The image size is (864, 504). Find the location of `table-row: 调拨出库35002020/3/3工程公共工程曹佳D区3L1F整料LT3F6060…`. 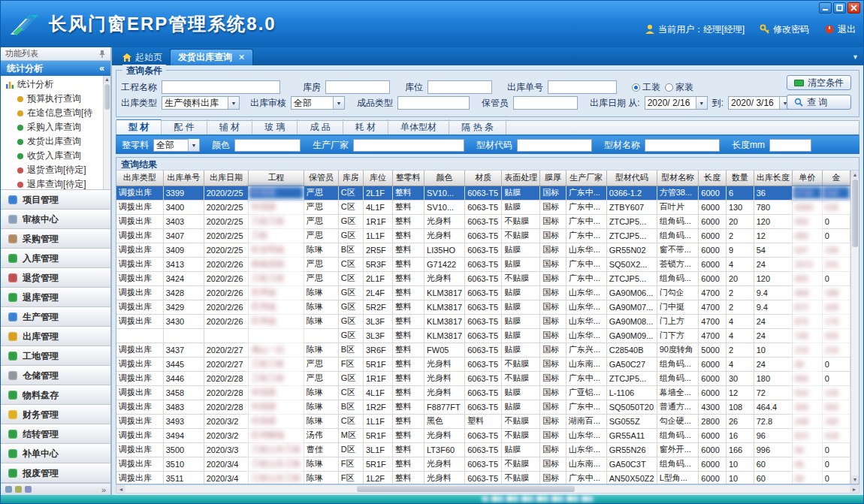

table-row: 调拨出库35002020/3/3工程公共工程曹佳D区3L1F整料LT3F6060… is located at coordinates (484, 449).